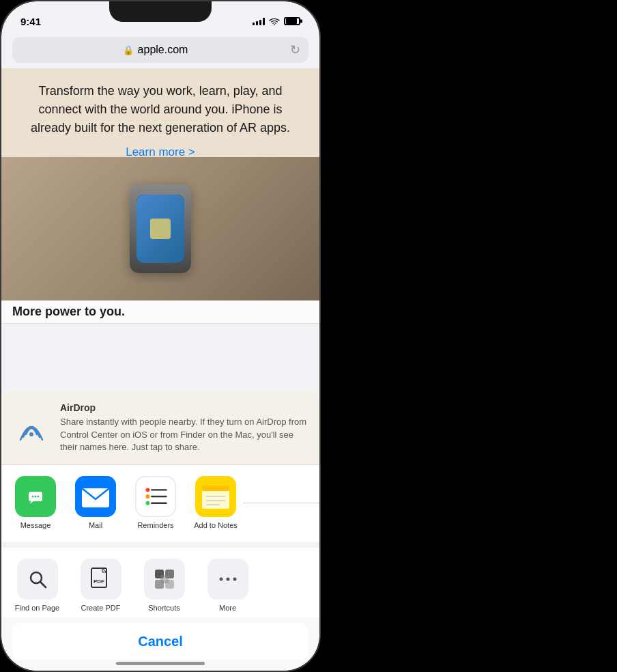 The width and height of the screenshot is (617, 672). What do you see at coordinates (37, 585) in the screenshot?
I see `find-on-page-item: Find on Page` at bounding box center [37, 585].